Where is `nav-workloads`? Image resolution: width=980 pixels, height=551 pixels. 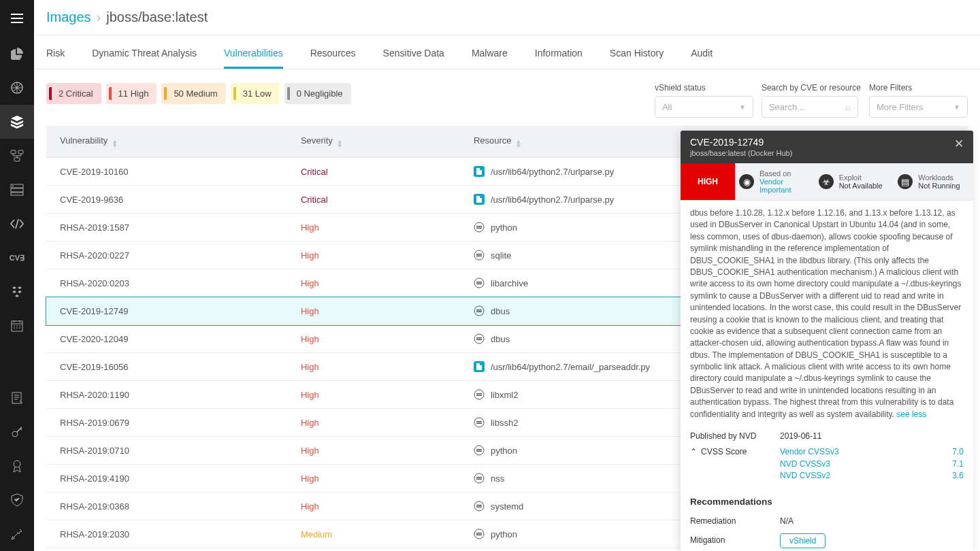 nav-workloads is located at coordinates (17, 156).